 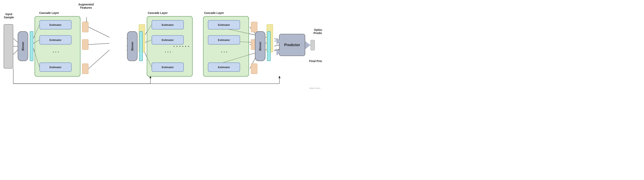 What do you see at coordinates (9, 16) in the screenshot?
I see `input-sample-label: Input Sample` at bounding box center [9, 16].